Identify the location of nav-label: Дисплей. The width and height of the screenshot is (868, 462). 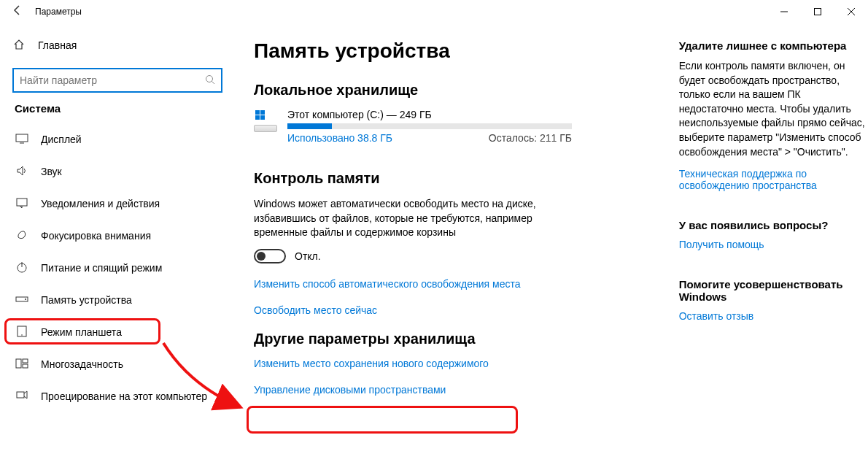
(61, 139).